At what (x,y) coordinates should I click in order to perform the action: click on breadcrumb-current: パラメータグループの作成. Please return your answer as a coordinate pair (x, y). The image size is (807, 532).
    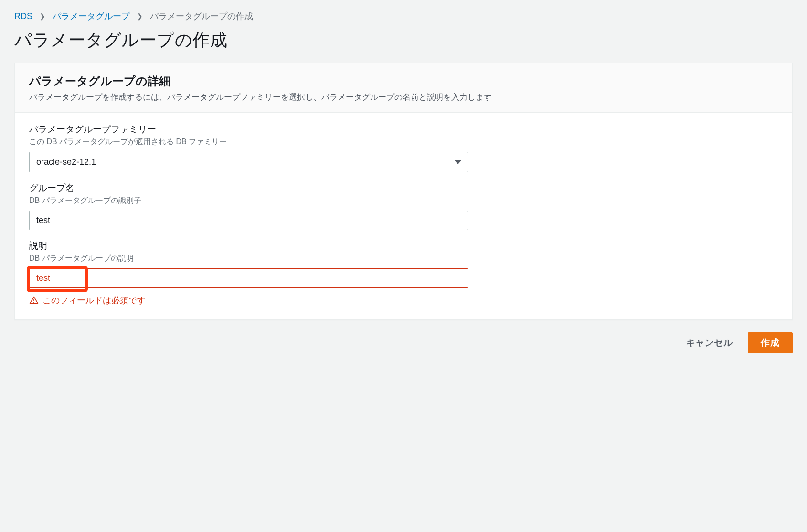
    Looking at the image, I should click on (202, 16).